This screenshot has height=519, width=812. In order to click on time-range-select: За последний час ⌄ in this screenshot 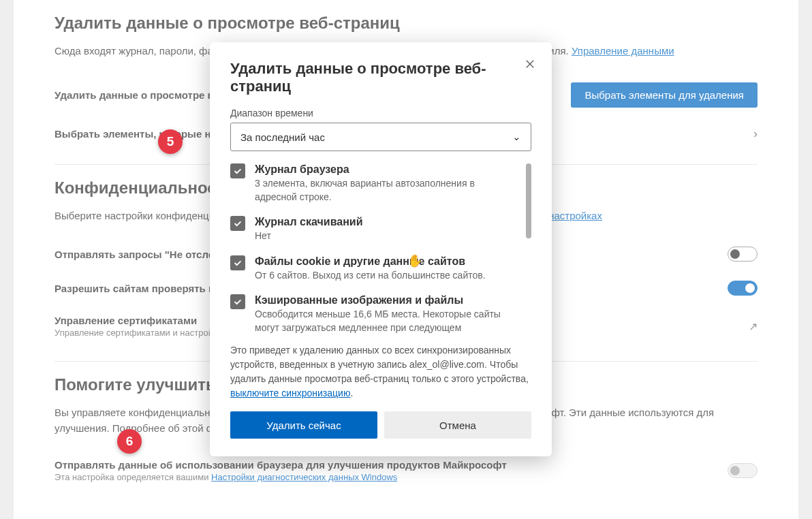, I will do `click(381, 137)`.